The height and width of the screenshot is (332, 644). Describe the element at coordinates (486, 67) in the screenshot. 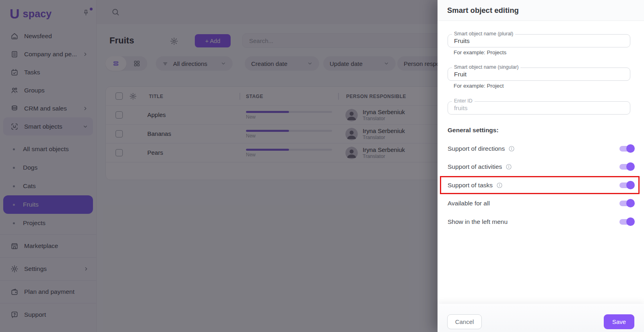

I see `singular-name-label: Smart object name (singular)` at that location.